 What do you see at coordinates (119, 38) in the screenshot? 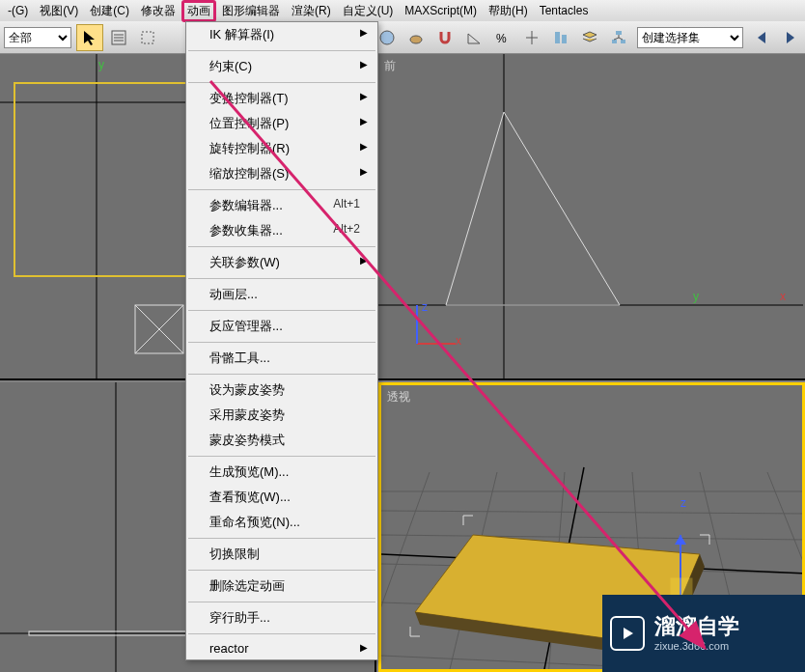
I see `list-icon` at bounding box center [119, 38].